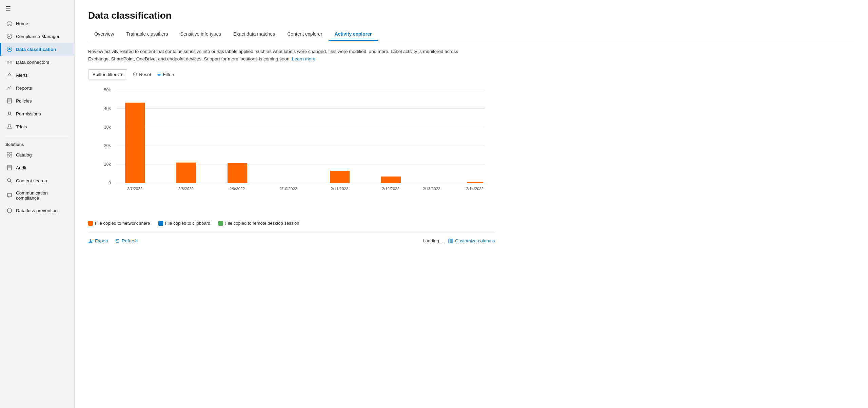 The width and height of the screenshot is (868, 408). Describe the element at coordinates (37, 196) in the screenshot. I see `sidebar-item-communication-compliance: Communication compliance` at that location.